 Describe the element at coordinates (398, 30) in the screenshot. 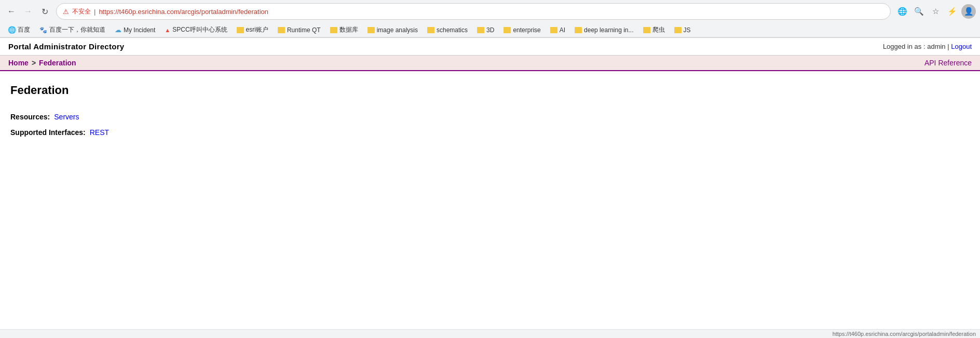

I see `bookmark-label: image analysis` at that location.